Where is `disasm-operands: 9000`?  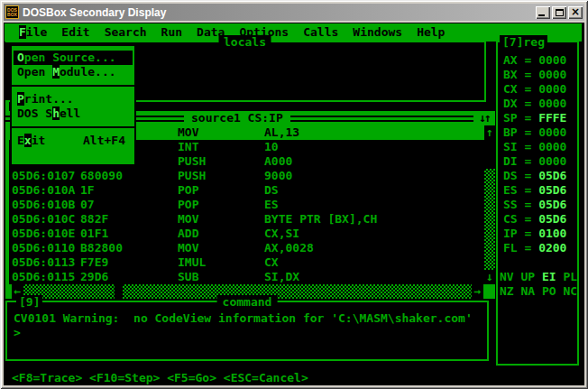
disasm-operands: 9000 is located at coordinates (278, 176).